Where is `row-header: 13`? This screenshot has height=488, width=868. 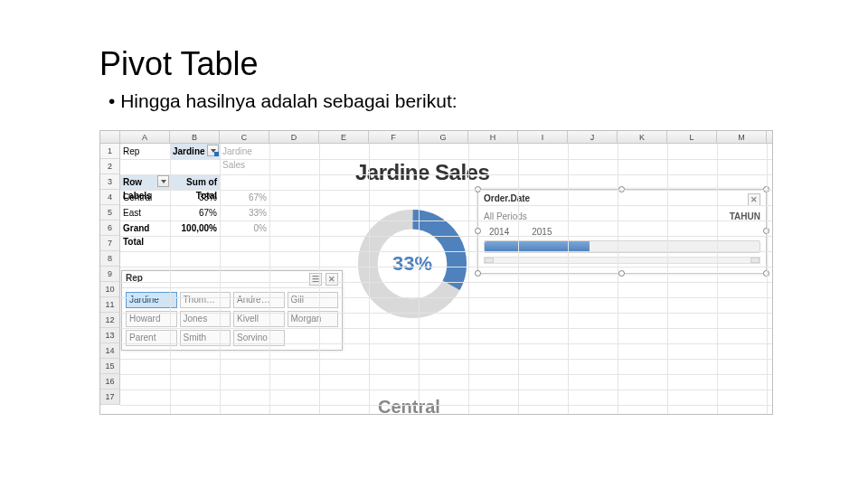 row-header: 13 is located at coordinates (110, 336).